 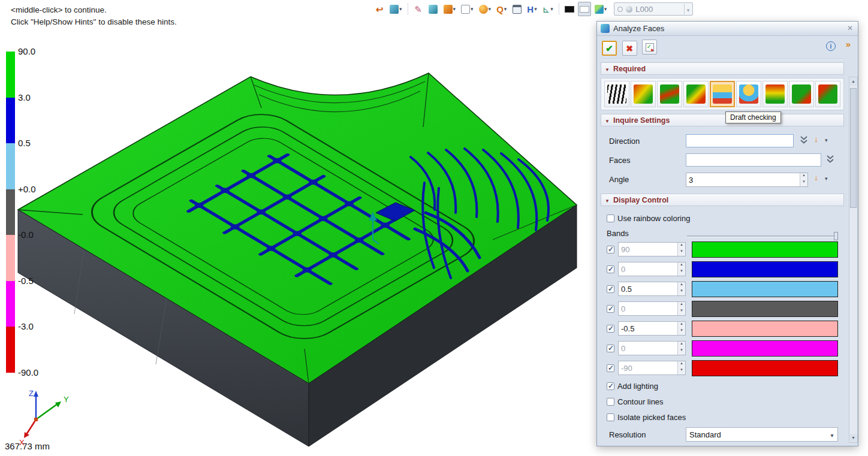 What do you see at coordinates (854, 260) in the screenshot?
I see `dialog-scrollbar` at bounding box center [854, 260].